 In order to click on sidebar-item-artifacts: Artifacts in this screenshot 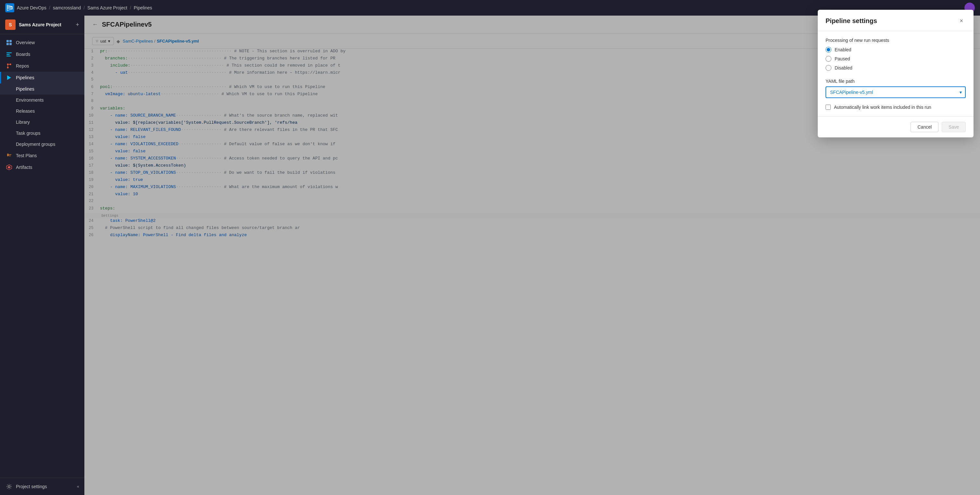, I will do `click(42, 168)`.